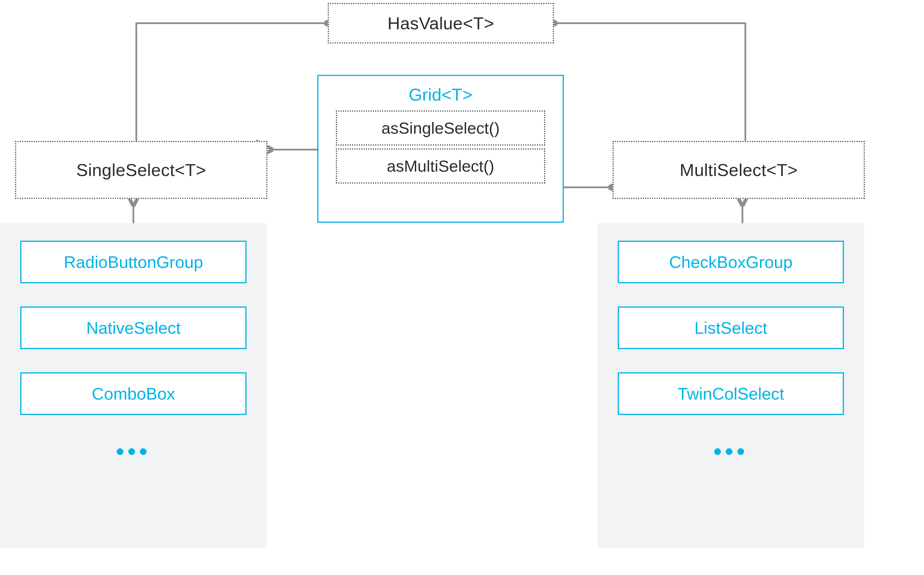 Image resolution: width=924 pixels, height=575 pixels. I want to click on impl-nativeselect: NativeSelect, so click(133, 328).